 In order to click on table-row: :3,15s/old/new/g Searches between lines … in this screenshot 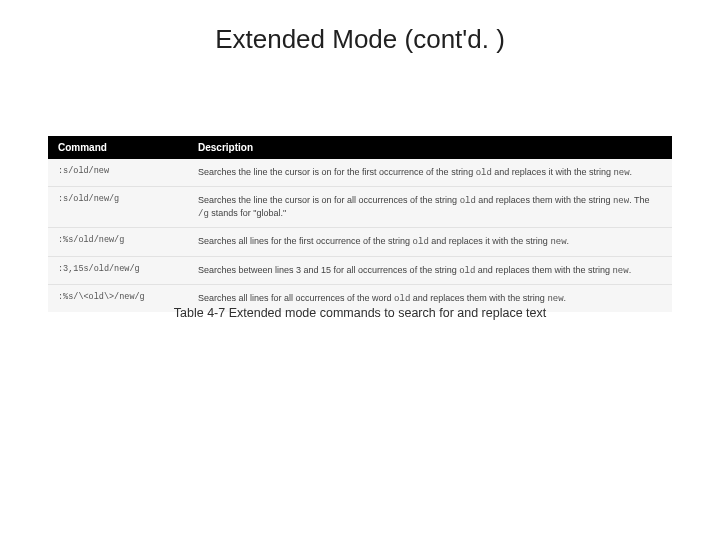, I will do `click(360, 270)`.